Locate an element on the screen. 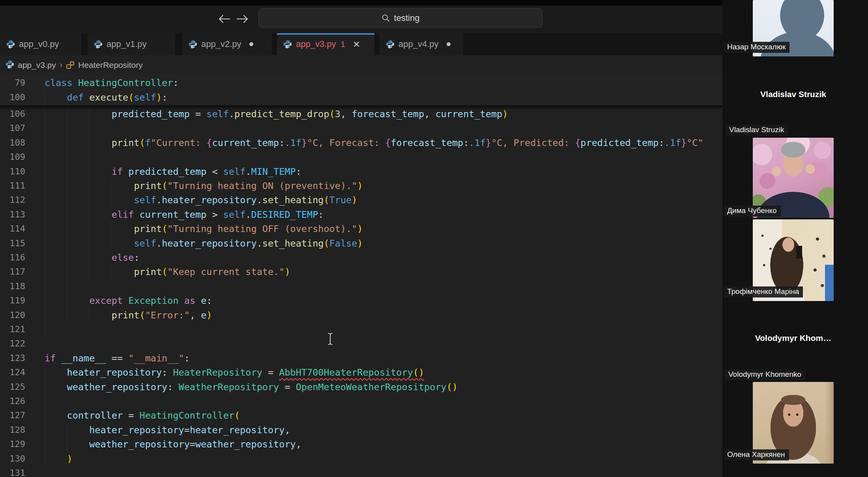  window-top-strip is located at coordinates (361, 3).